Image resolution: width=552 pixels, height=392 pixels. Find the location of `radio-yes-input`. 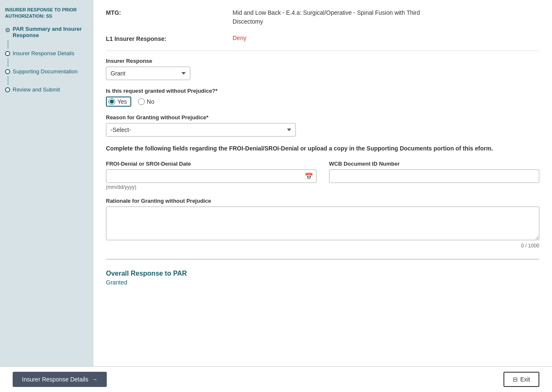

radio-yes-input is located at coordinates (112, 102).